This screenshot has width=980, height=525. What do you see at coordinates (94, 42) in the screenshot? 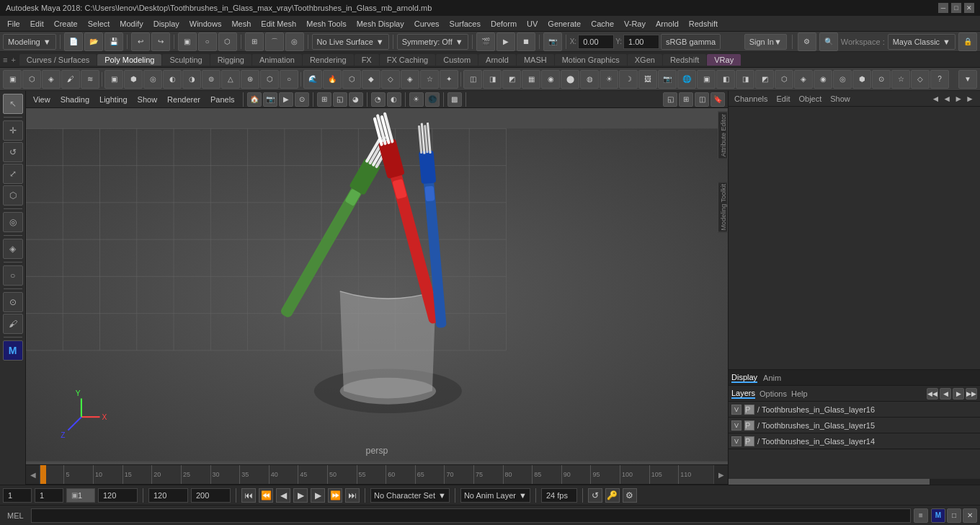
I see `open-scene-button: 📂` at bounding box center [94, 42].